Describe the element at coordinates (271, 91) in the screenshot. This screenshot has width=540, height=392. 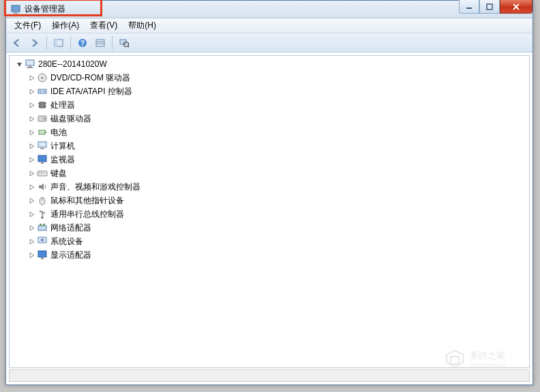
I see `tree-node: IDE ATA/ATAPI 控制器` at that location.